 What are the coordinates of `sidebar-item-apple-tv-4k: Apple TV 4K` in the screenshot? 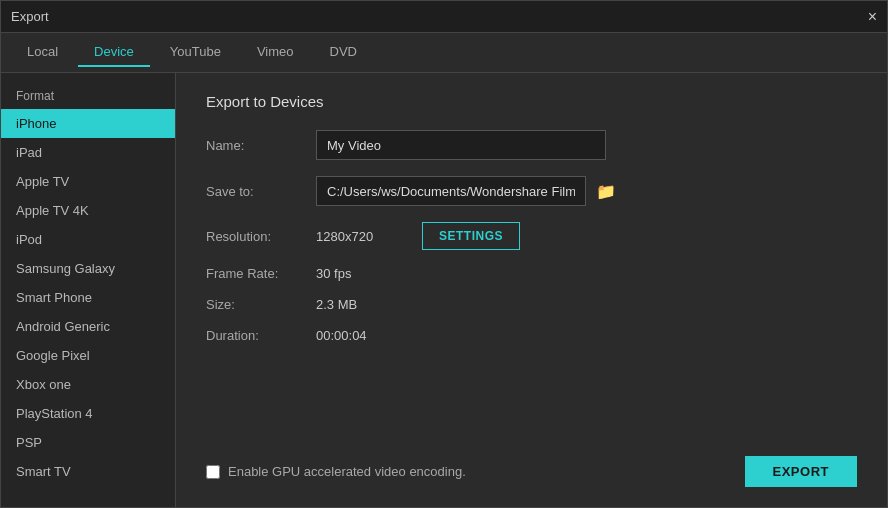 It's located at (88, 210).